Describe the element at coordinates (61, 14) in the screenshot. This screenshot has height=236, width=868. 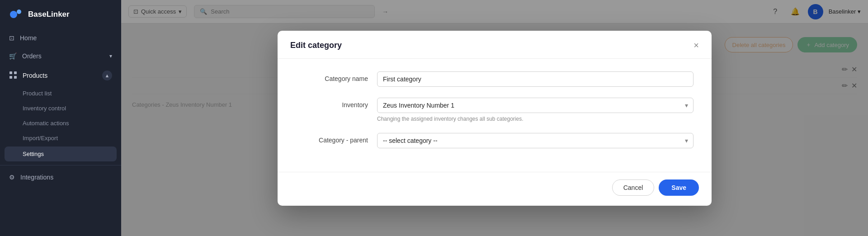
I see `sidebar-logo: BaseLinker` at that location.